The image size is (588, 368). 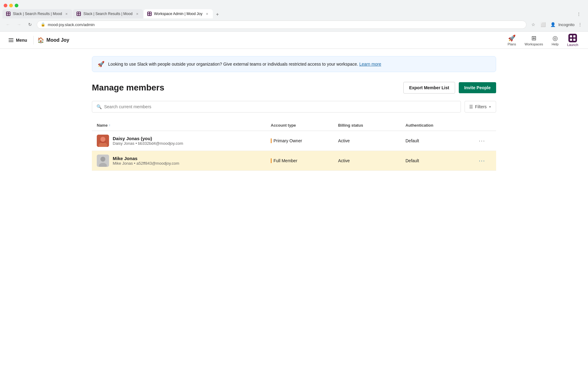 What do you see at coordinates (370, 64) in the screenshot?
I see `learn-more-link: Learn more` at bounding box center [370, 64].